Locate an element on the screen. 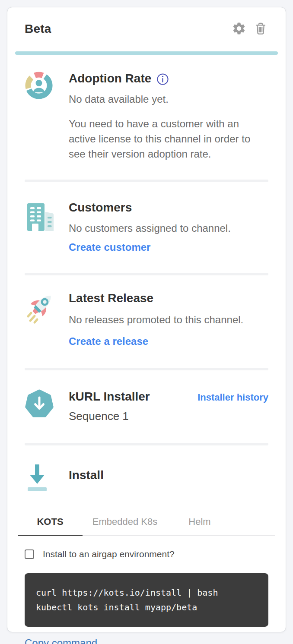  airgap-checkbox is located at coordinates (29, 554).